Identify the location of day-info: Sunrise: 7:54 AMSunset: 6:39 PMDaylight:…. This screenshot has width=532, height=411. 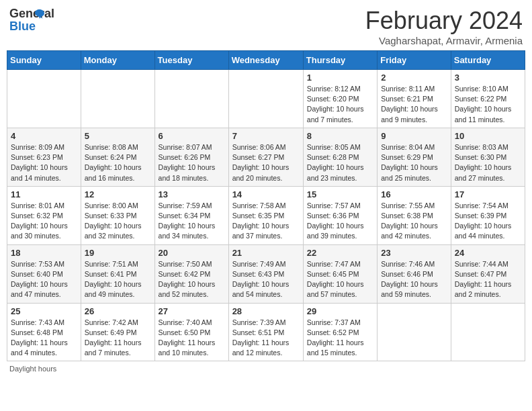
(488, 222).